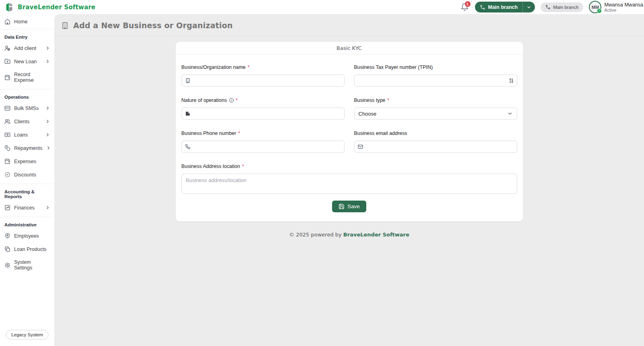 The height and width of the screenshot is (346, 644). I want to click on email-input, so click(436, 147).